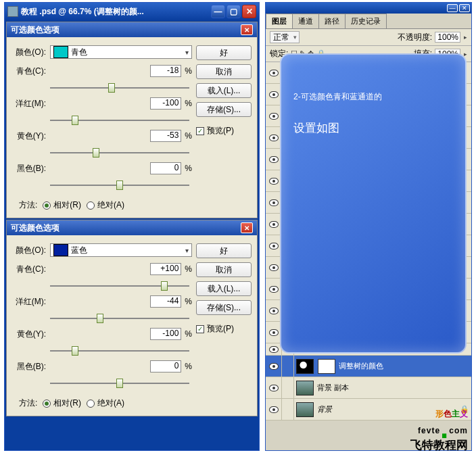 This screenshot has width=476, height=457. Describe the element at coordinates (224, 53) in the screenshot. I see `ok-button-1: 好` at that location.